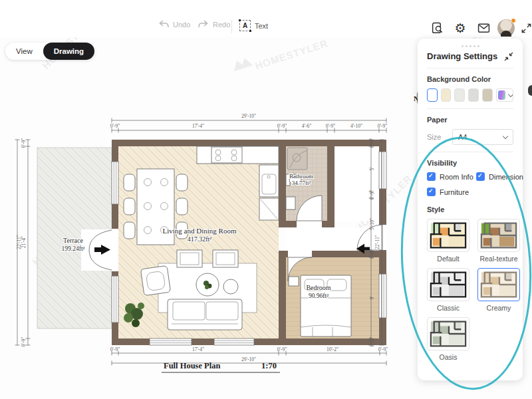 The image size is (532, 399). What do you see at coordinates (332, 350) in the screenshot?
I see `svg-text: 10'-2"` at bounding box center [332, 350].